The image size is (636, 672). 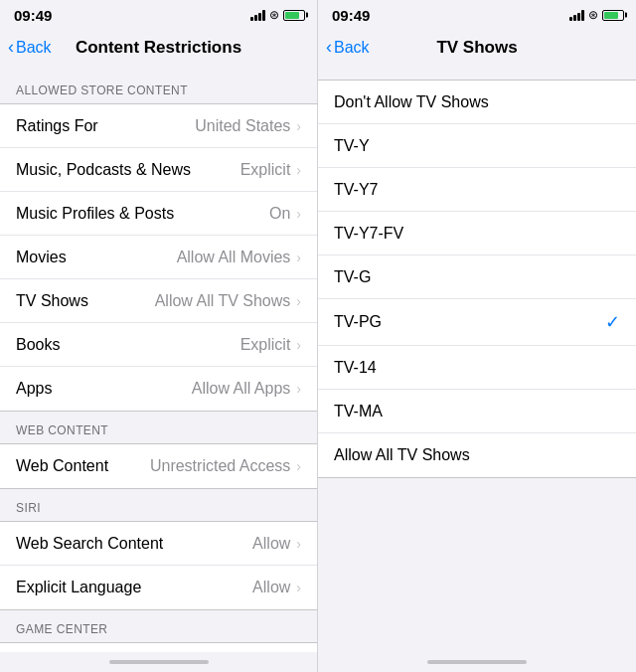 What do you see at coordinates (285, 214) in the screenshot?
I see `item-right-music-profiles: On ›` at bounding box center [285, 214].